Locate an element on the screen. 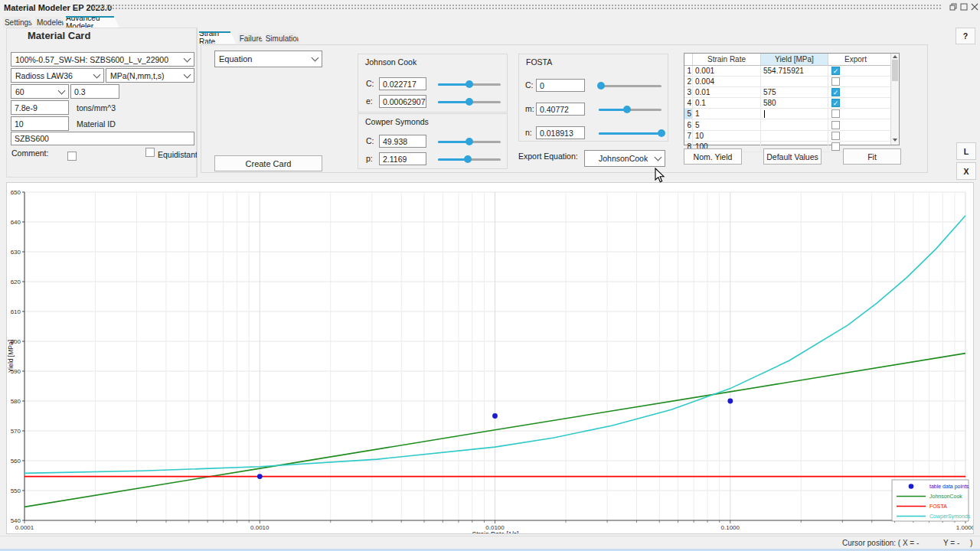 The height and width of the screenshot is (551, 980). jc-c-slider is located at coordinates (469, 84).